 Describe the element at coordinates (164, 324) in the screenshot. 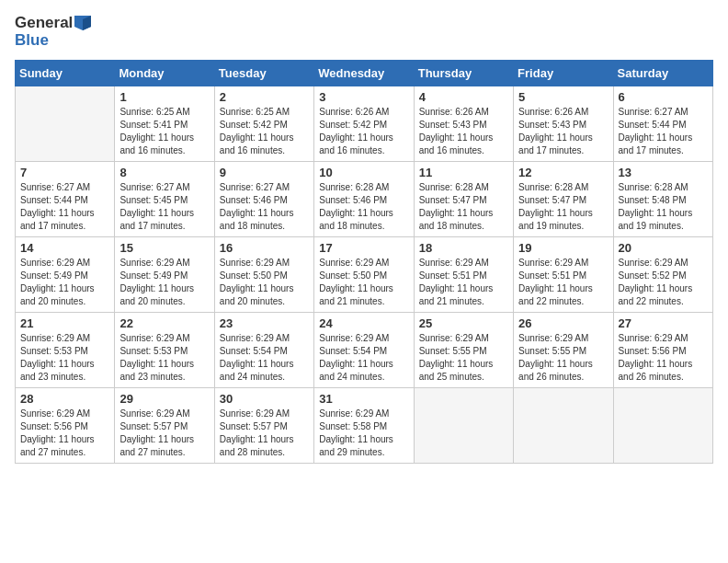

I see `day-number: 22` at that location.